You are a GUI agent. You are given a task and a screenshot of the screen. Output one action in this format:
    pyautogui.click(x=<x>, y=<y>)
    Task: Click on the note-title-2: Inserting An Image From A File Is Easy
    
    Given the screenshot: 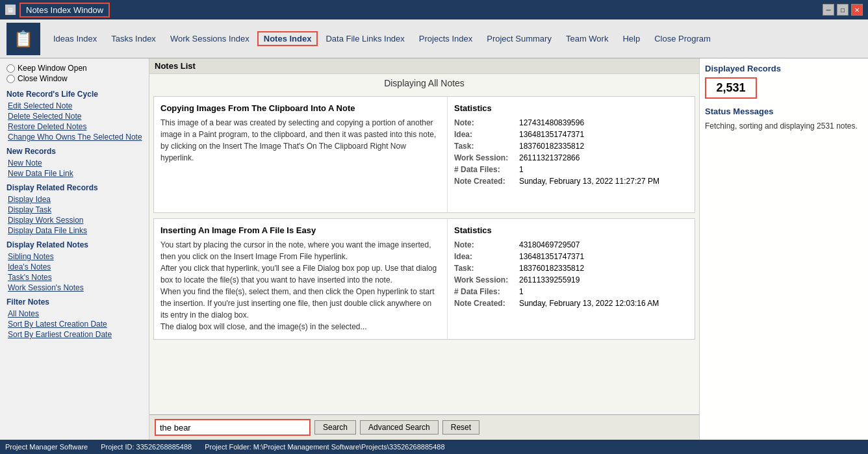 What is the action you would take?
    pyautogui.click(x=300, y=230)
    